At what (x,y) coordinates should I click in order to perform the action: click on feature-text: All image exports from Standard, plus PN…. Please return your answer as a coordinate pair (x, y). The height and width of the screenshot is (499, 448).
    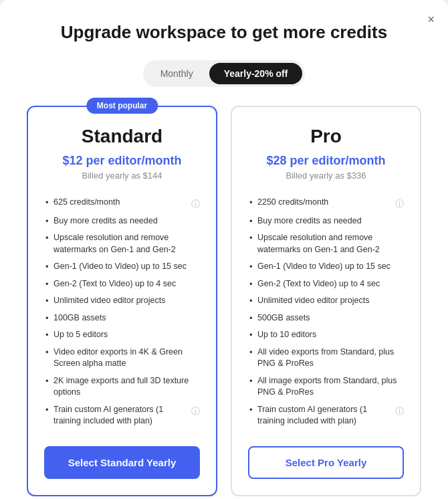
    Looking at the image, I should click on (330, 387).